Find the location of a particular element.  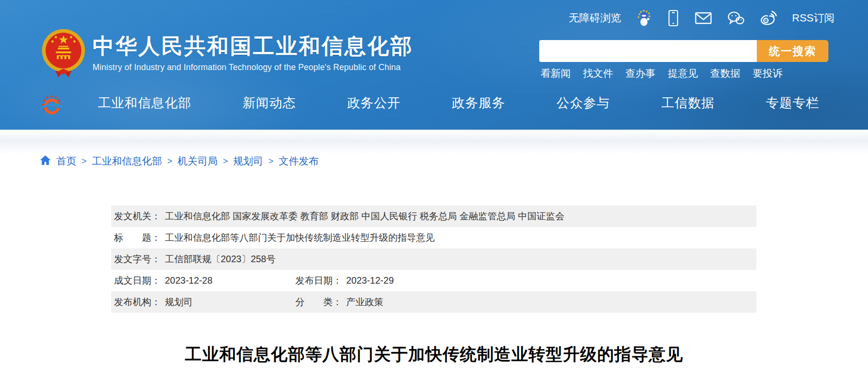

quick-link-feedback: 提意见 is located at coordinates (682, 73).